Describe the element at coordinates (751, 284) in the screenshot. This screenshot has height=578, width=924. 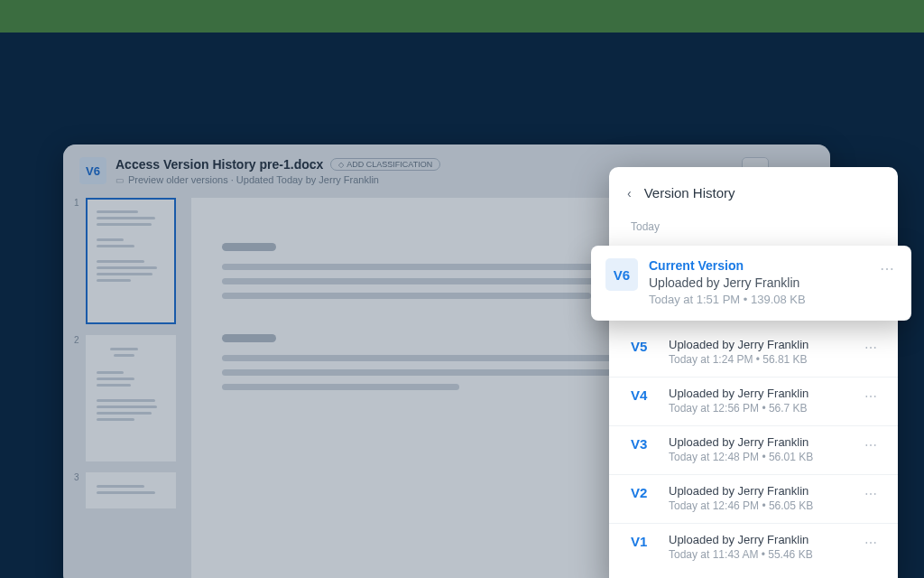
I see `current-version-card: V6 Current Version Uploaded by Jerry Fra…` at that location.